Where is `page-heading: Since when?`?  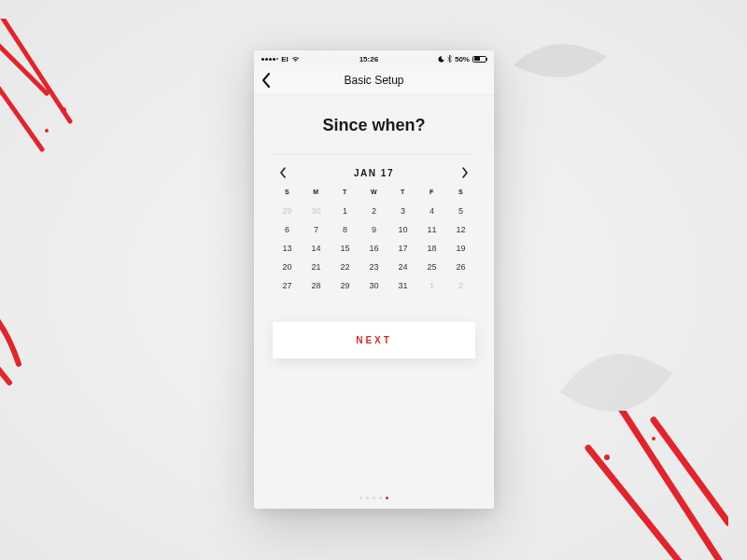
page-heading: Since when? is located at coordinates (374, 125).